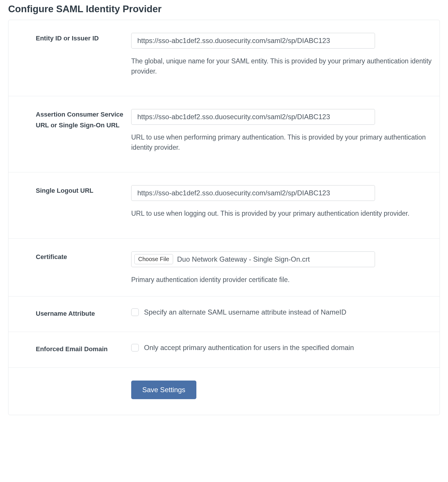  Describe the element at coordinates (72, 349) in the screenshot. I see `label-enforced-domain: Enforced Email Domain` at that location.